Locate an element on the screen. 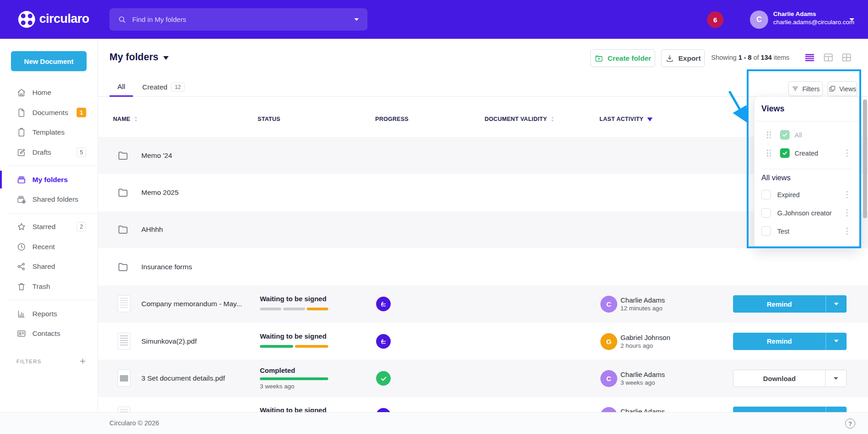 This screenshot has height=434, width=868. sort-desc-icon is located at coordinates (650, 120).